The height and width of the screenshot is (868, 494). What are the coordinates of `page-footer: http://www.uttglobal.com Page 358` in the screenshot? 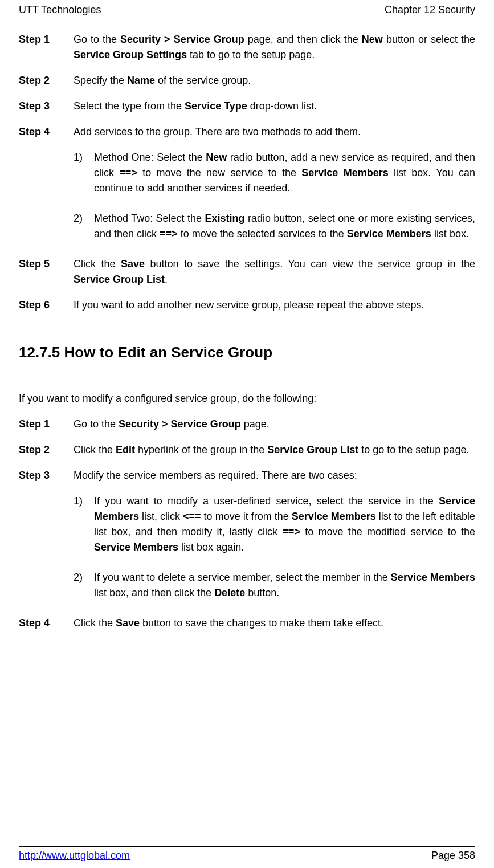 It's located at (247, 855).